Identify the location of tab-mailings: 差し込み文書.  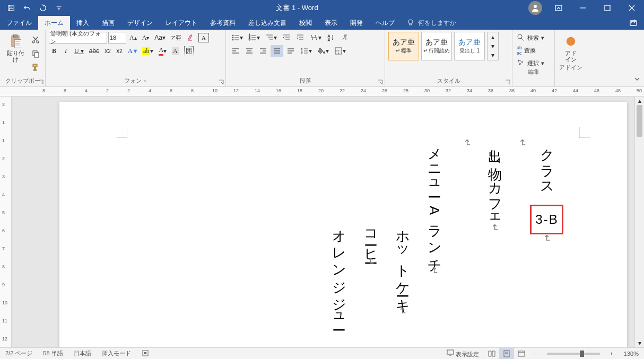
(267, 23).